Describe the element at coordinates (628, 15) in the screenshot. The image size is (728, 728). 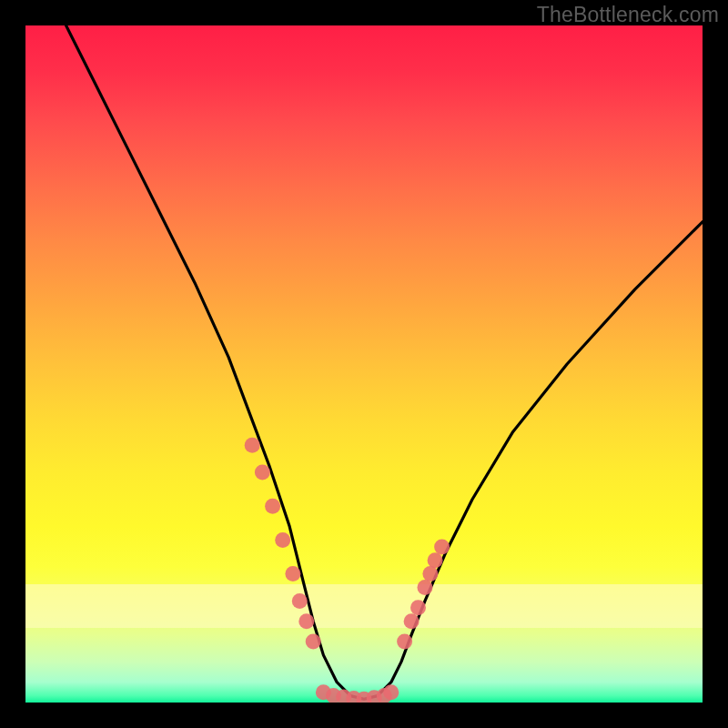
I see `watermark-text: TheBottleneck.com` at that location.